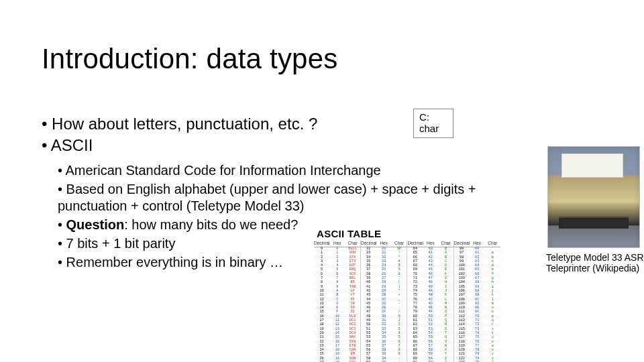 The width and height of the screenshot is (644, 362). Describe the element at coordinates (290, 145) in the screenshot. I see `bullet-l1: ASCII` at that location.